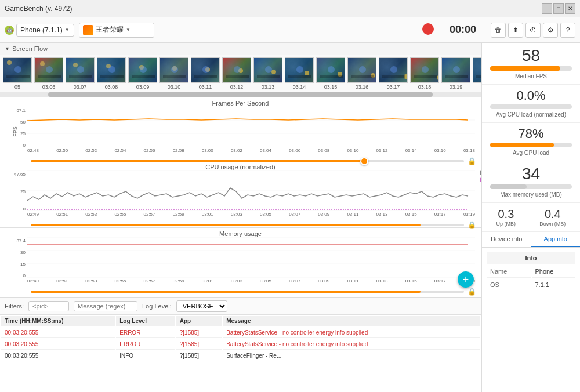 This screenshot has width=580, height=392. Describe the element at coordinates (531, 271) in the screenshot. I see `app-info-table: Info NamePhoneOS7.1.1` at that location.